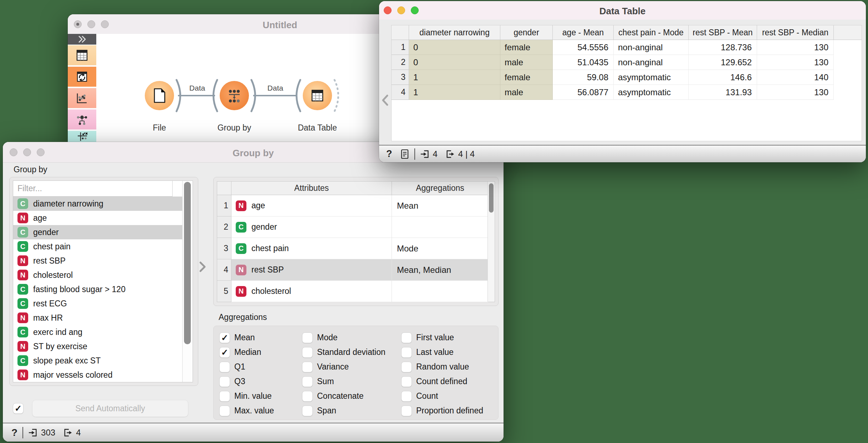 The width and height of the screenshot is (868, 443). What do you see at coordinates (795, 32) in the screenshot?
I see `column-header: rest SBP - Median` at bounding box center [795, 32].